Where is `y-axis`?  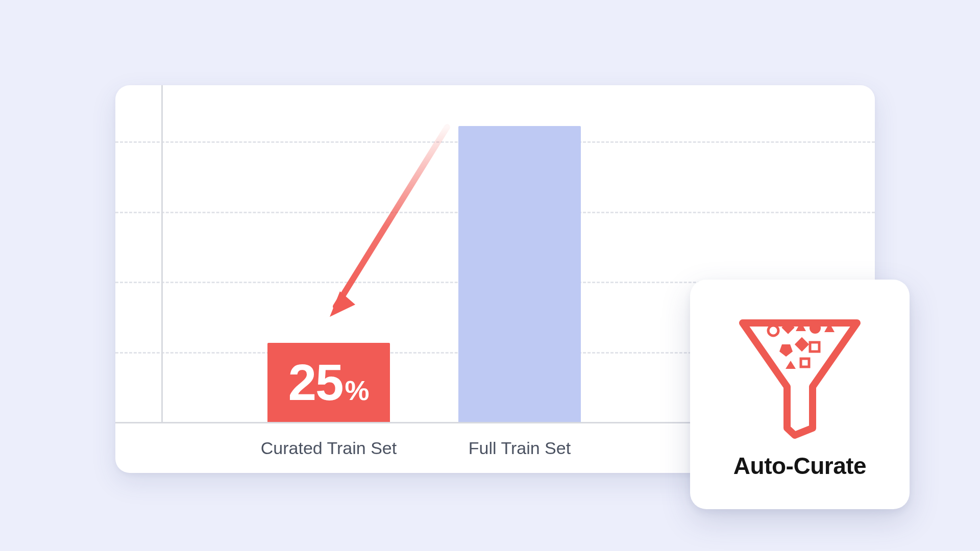 y-axis is located at coordinates (162, 254).